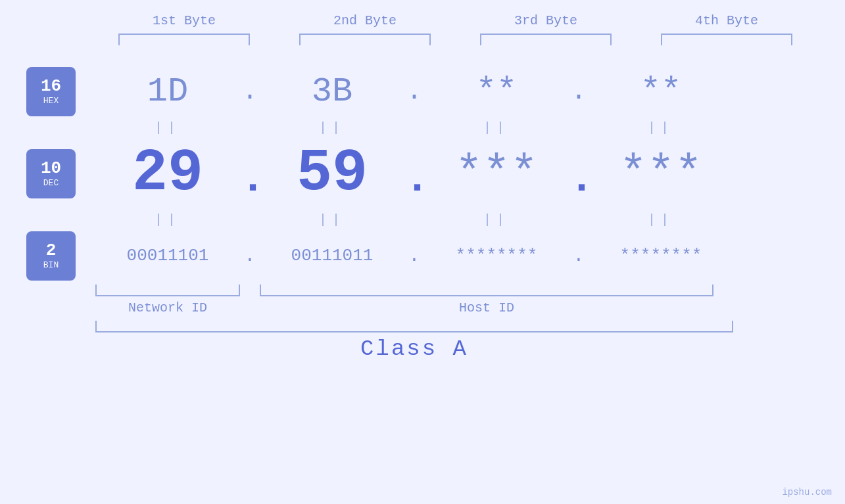 The height and width of the screenshot is (504, 845). What do you see at coordinates (487, 290) in the screenshot?
I see `host-id-bracket` at bounding box center [487, 290].